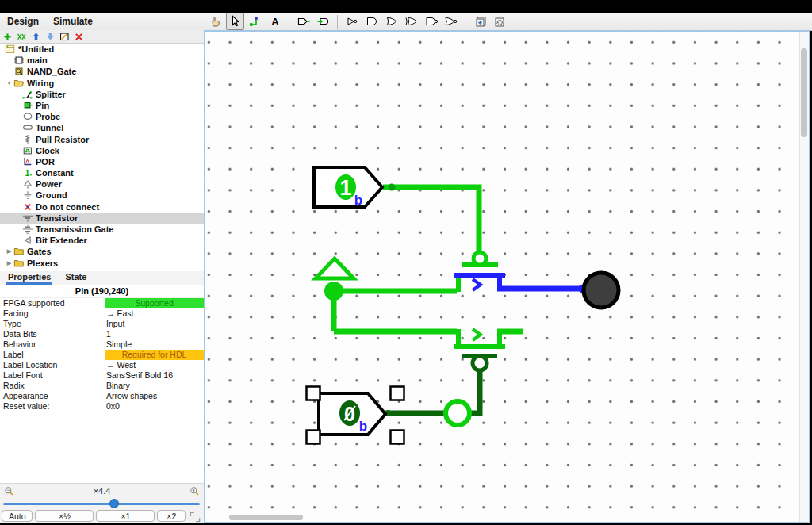 This screenshot has height=525, width=812. Describe the element at coordinates (23, 21) in the screenshot. I see `menu-design: Design` at that location.